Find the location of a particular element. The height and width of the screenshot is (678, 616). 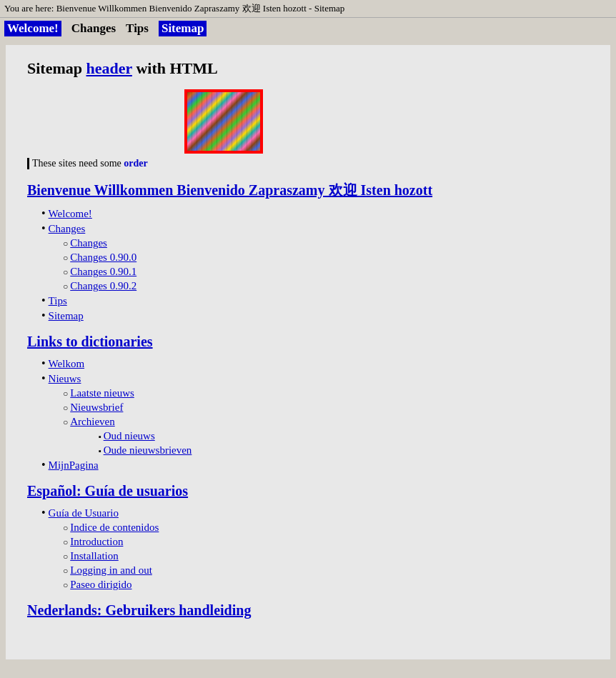

list-item: Changes is located at coordinates (326, 243).